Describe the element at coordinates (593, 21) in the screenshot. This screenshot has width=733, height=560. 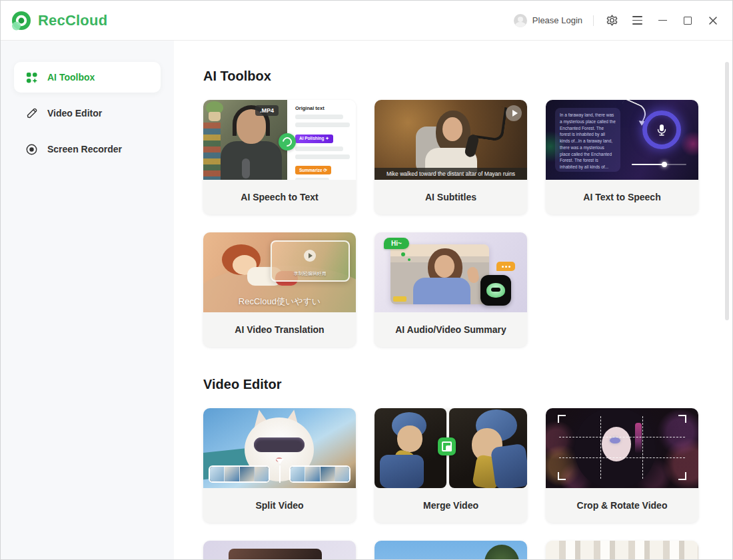
I see `header-divider` at that location.